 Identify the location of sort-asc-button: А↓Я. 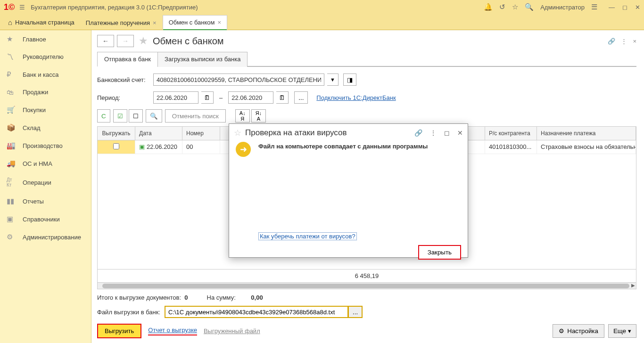
(242, 116).